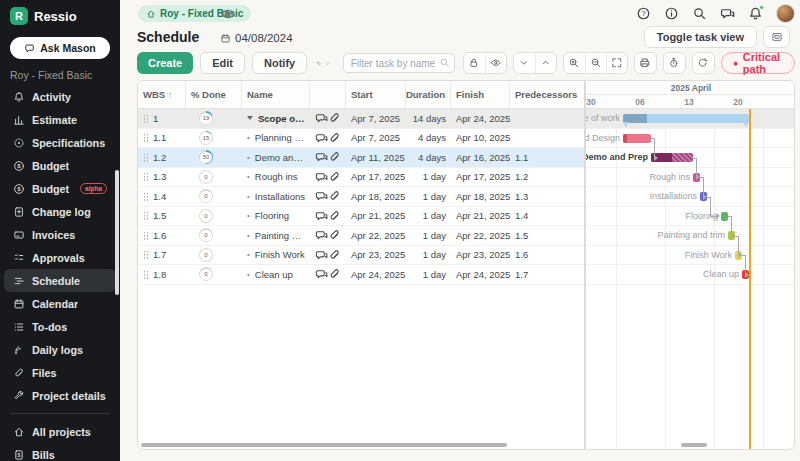 The height and width of the screenshot is (461, 800). I want to click on sidebar-scrollbar, so click(117, 232).